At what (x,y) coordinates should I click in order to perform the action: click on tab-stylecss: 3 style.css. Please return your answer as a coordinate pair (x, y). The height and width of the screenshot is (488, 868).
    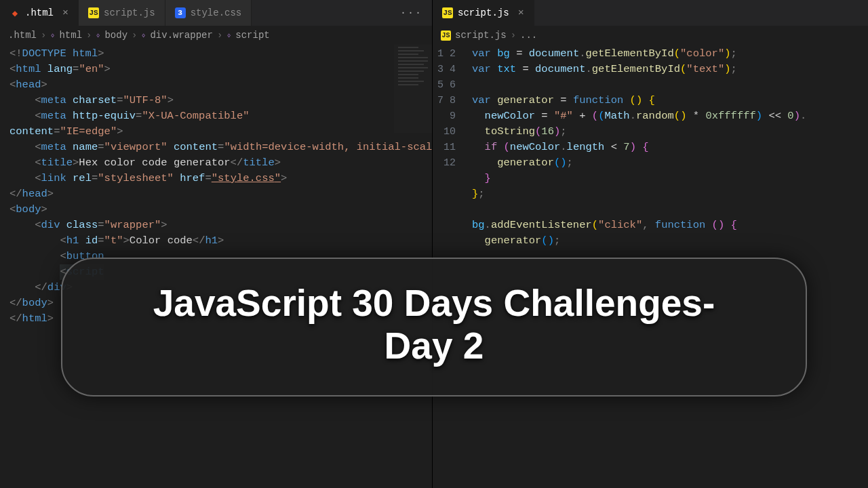
    Looking at the image, I should click on (209, 13).